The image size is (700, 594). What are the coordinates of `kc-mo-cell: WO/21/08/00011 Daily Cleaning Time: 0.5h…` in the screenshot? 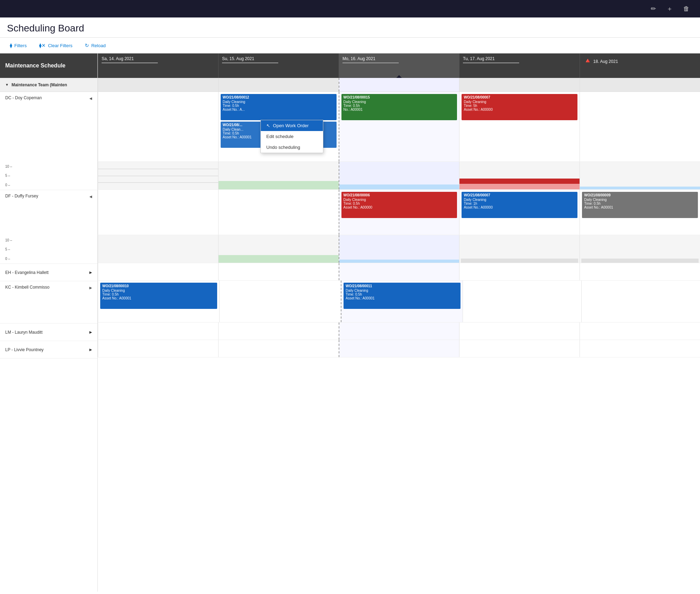 It's located at (401, 301).